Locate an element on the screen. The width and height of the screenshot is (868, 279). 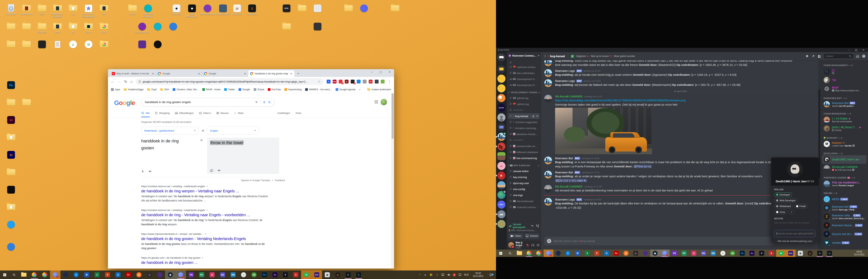
google-tab-instellingen: Instellingen is located at coordinates (284, 114).